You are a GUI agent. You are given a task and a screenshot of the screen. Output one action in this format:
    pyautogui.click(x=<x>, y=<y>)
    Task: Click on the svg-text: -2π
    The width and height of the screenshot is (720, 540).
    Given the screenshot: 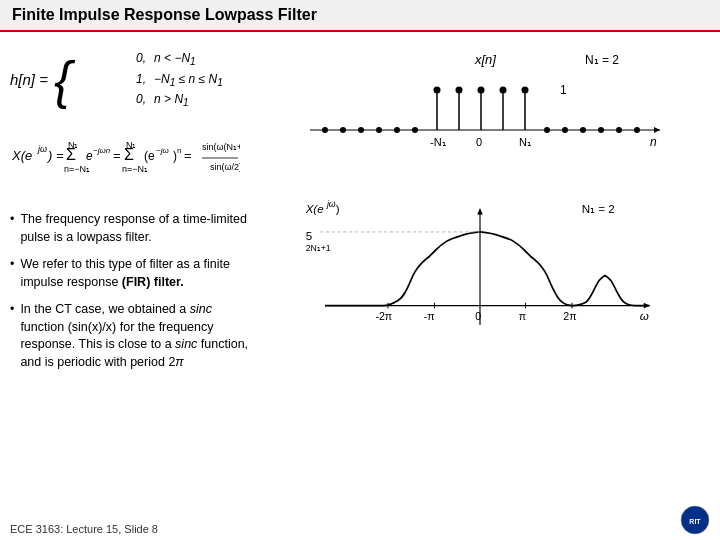 What is the action you would take?
    pyautogui.click(x=384, y=316)
    